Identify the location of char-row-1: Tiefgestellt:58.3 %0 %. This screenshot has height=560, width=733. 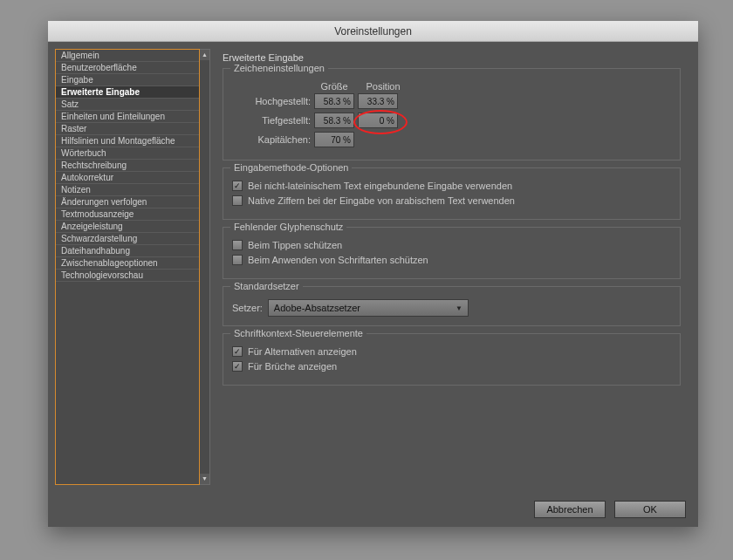
(452, 120).